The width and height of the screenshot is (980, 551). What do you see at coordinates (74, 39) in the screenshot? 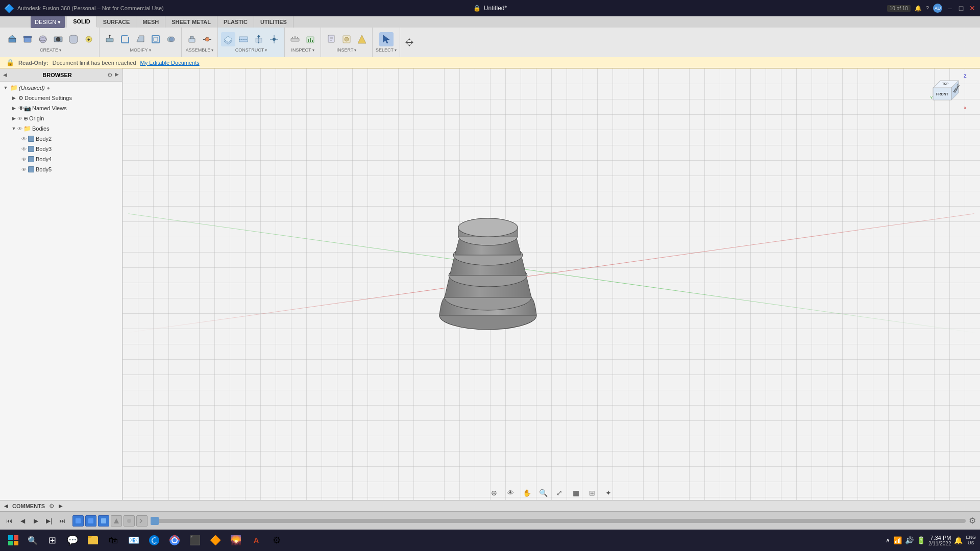
I see `create-fillet-btn` at bounding box center [74, 39].